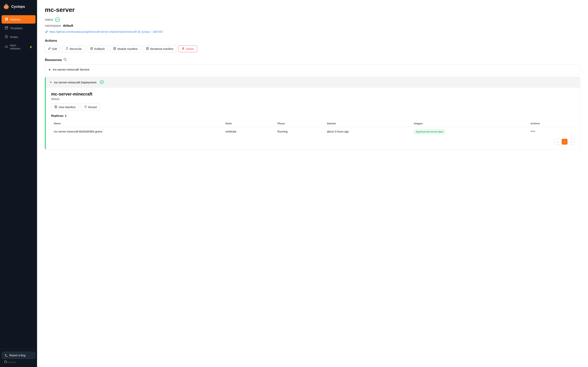 This screenshot has height=367, width=588. What do you see at coordinates (313, 94) in the screenshot?
I see `deployment-name: mc-server-minecraft` at bounding box center [313, 94].